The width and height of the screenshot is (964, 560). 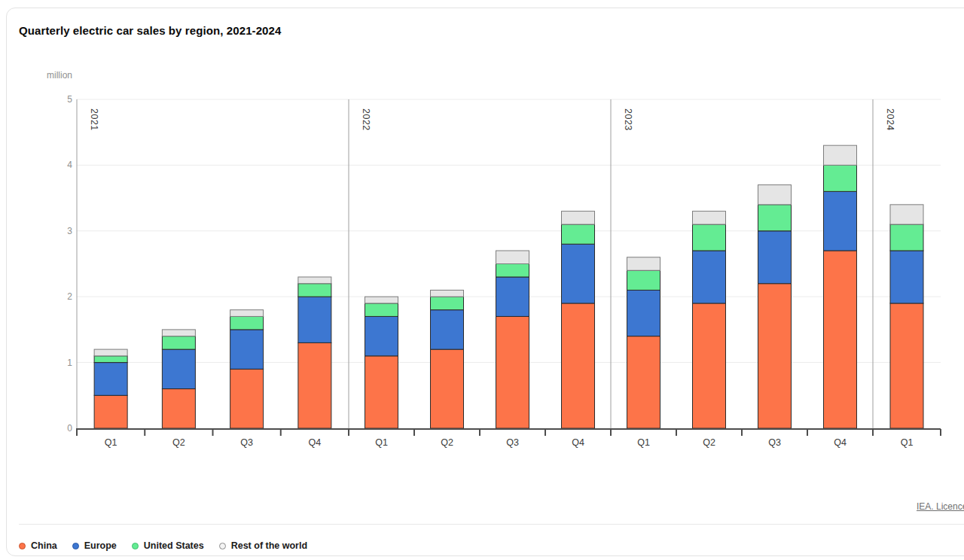 What do you see at coordinates (447, 294) in the screenshot?
I see `bar-segment-rest-of-the-world-2022-Q2` at bounding box center [447, 294].